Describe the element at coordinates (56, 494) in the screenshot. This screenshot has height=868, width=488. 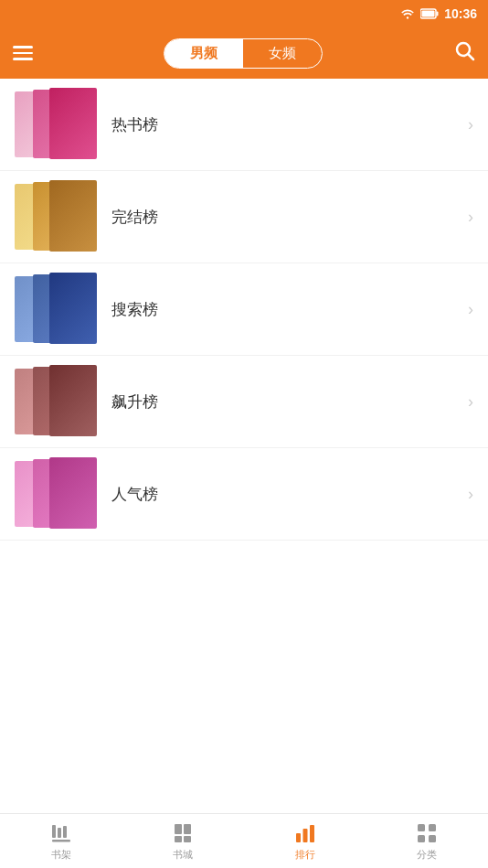
I see `book-covers-popular` at that location.